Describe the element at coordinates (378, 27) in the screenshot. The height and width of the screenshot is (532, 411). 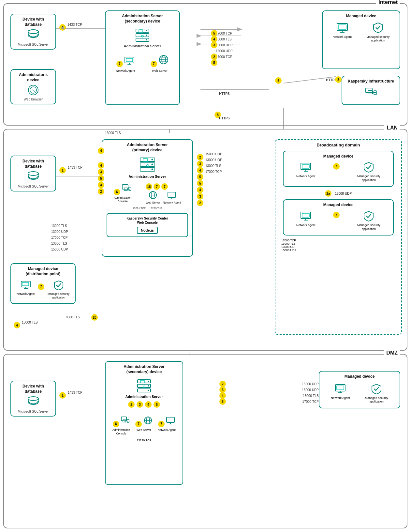
I see `managed-security-icon-internet` at that location.